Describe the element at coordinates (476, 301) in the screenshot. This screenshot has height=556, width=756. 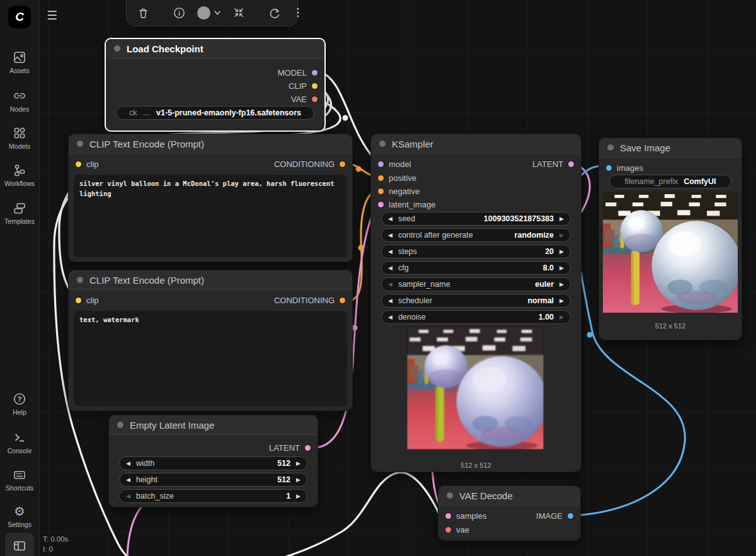
I see `widget-scheduler: ◀ scheduler normal ▶` at that location.